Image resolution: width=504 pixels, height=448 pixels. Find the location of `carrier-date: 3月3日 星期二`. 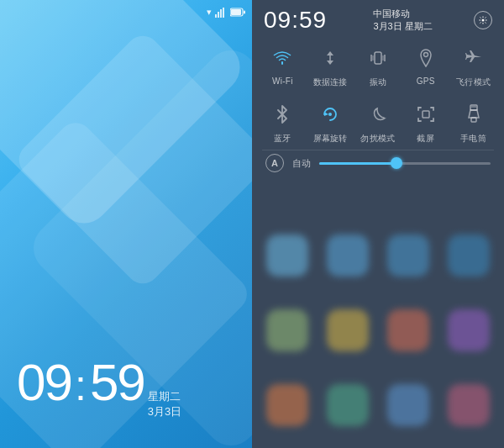

carrier-date: 3月3日 星期二 is located at coordinates (402, 27).